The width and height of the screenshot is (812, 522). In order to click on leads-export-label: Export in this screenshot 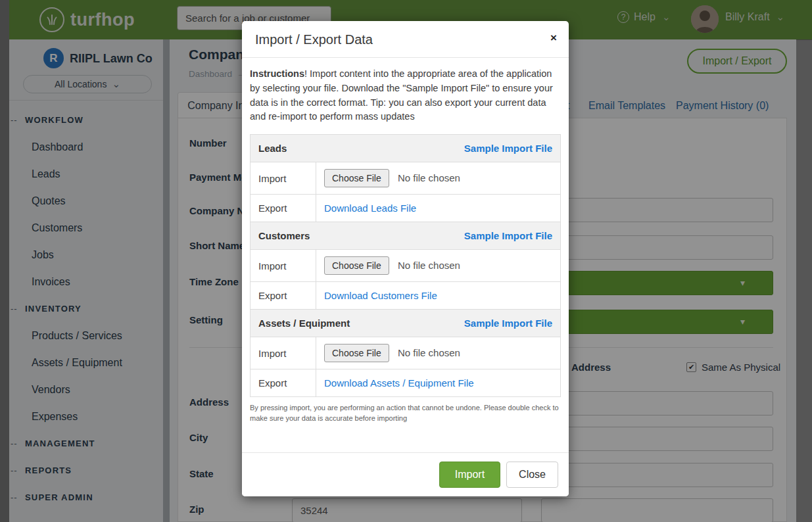, I will do `click(283, 208)`.